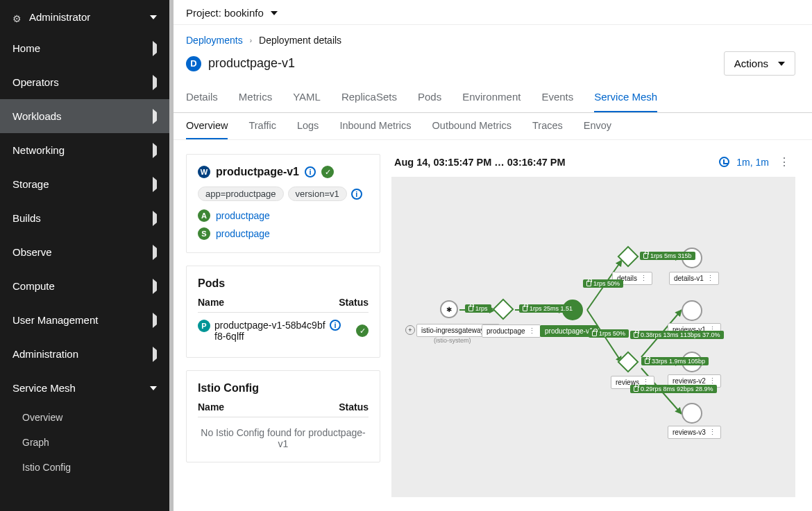 The image size is (812, 511). Describe the element at coordinates (491, 12) in the screenshot. I see `project-selector: Project: bookinfo` at that location.